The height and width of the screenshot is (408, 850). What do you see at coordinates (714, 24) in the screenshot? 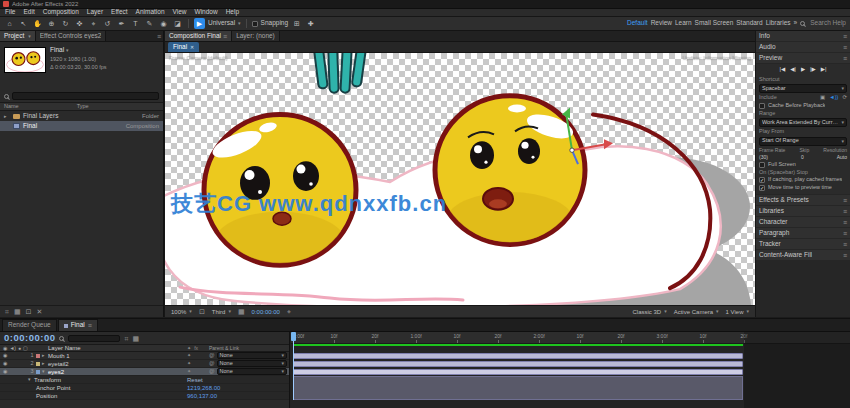
I see `workspace-small-screen: Small Screen` at bounding box center [714, 24].